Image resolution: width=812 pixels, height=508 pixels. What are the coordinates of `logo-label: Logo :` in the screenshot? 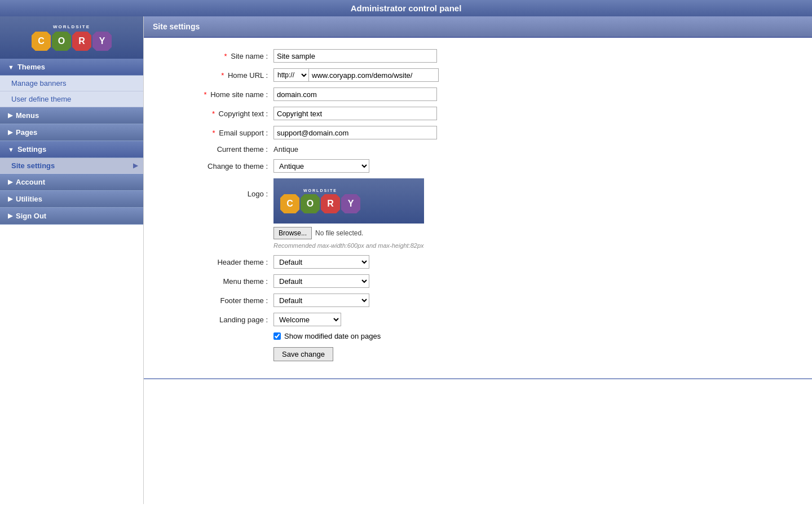 It's located at (217, 189).